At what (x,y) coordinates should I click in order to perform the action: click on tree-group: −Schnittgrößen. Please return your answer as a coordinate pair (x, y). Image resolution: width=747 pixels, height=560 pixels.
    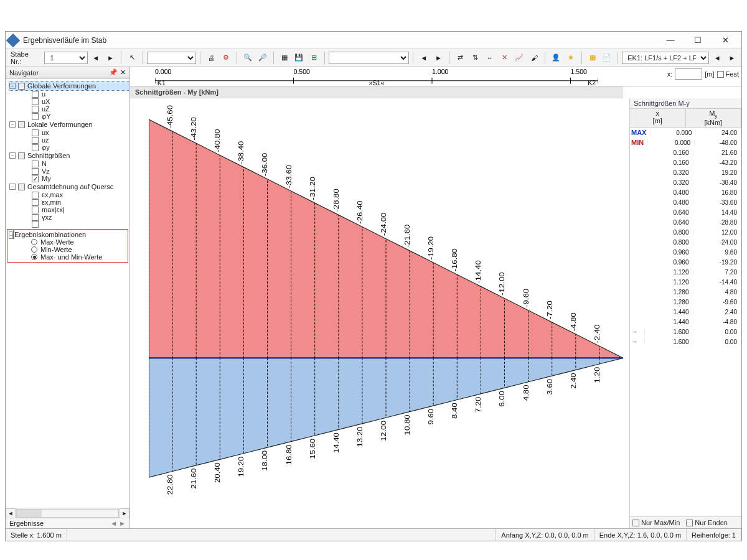
    Looking at the image, I should click on (70, 156).